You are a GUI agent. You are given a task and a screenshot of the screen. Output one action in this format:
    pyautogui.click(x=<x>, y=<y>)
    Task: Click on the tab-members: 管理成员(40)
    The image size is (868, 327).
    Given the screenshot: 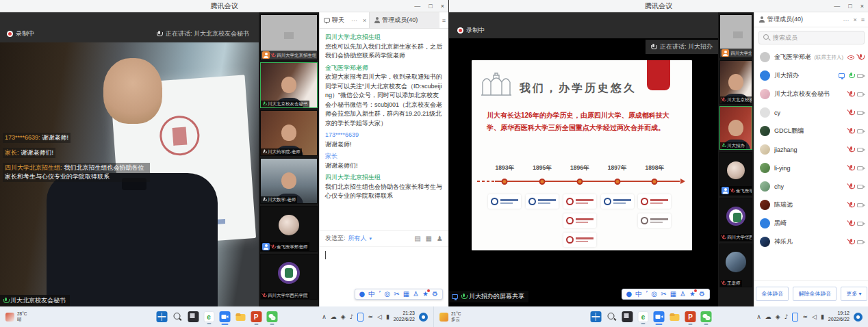 What is the action you would take?
    pyautogui.click(x=404, y=21)
    